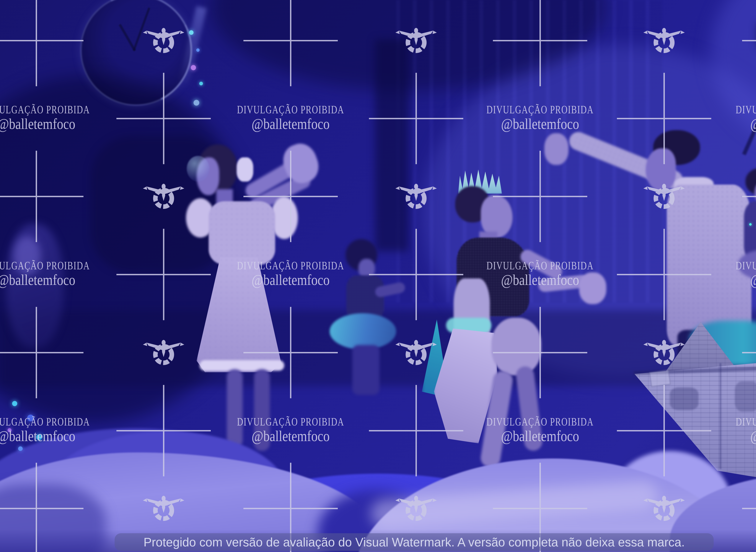  Describe the element at coordinates (751, 225) in the screenshot. I see `led-dot` at that location.